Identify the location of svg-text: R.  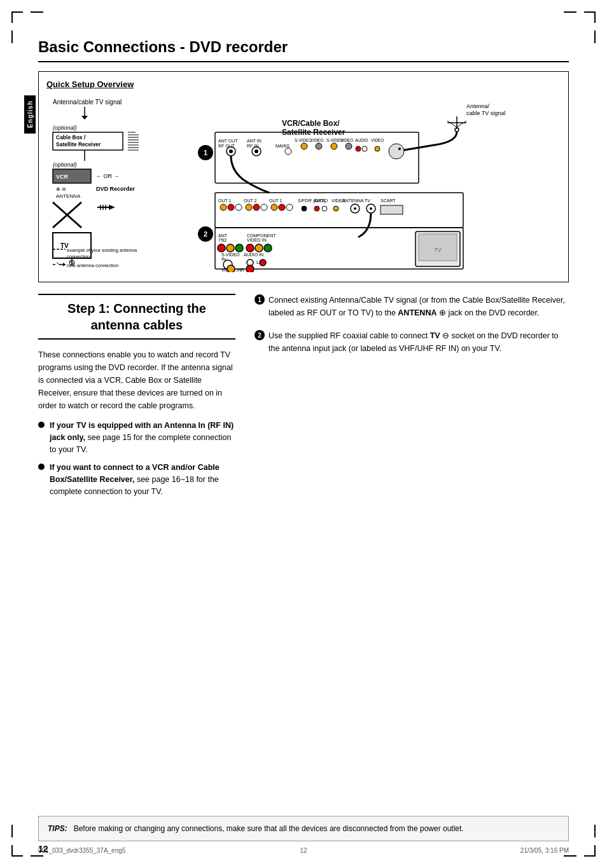
(242, 270).